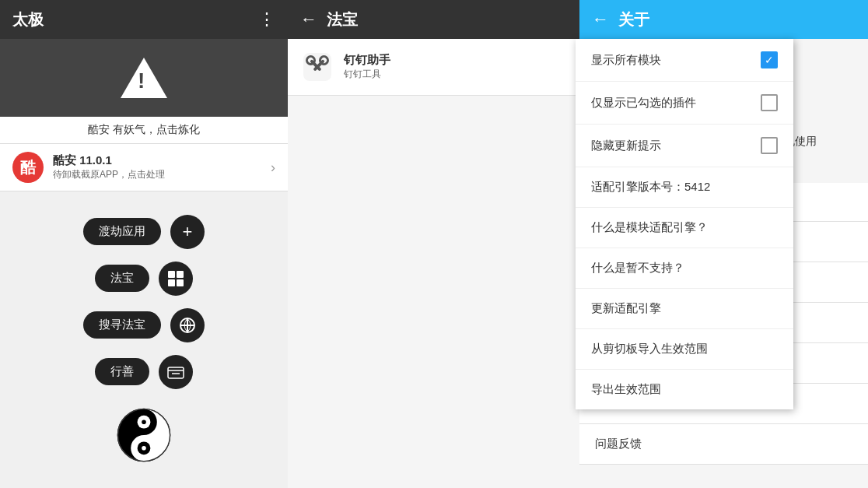 The width and height of the screenshot is (868, 488). What do you see at coordinates (723, 444) in the screenshot?
I see `right-list-item-6: 问题反馈` at bounding box center [723, 444].